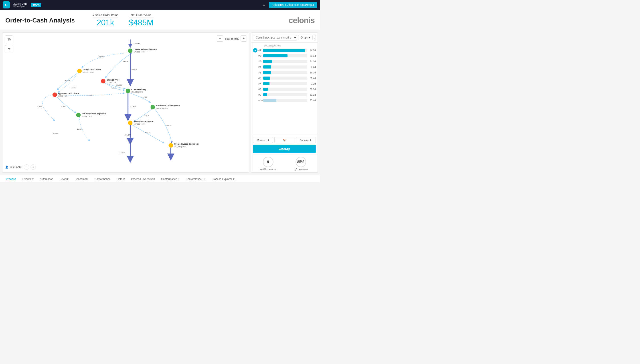  Describe the element at coordinates (284, 72) in the screenshot. I see `bar-row-5: #5 29.2d` at that location.